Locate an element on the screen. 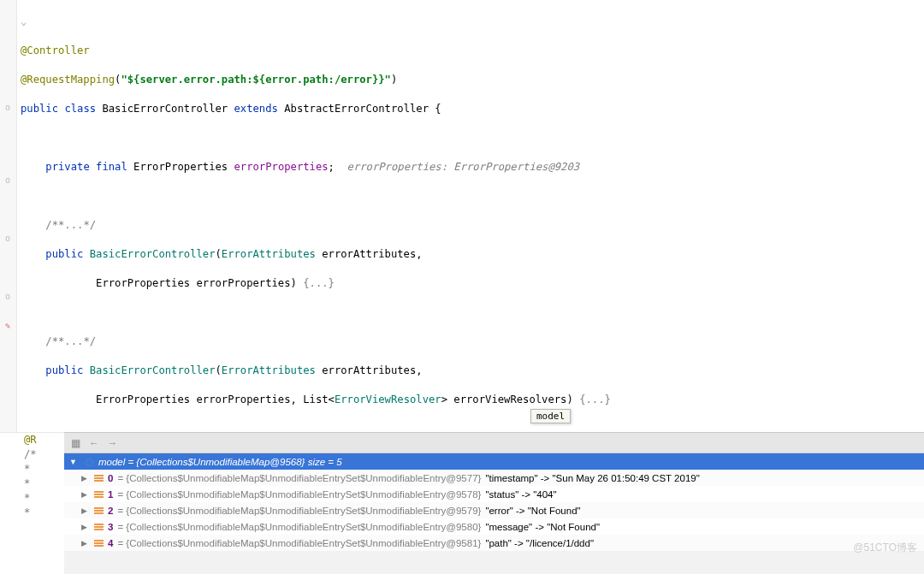  modified-gutter-icon: ✎ is located at coordinates (8, 326).